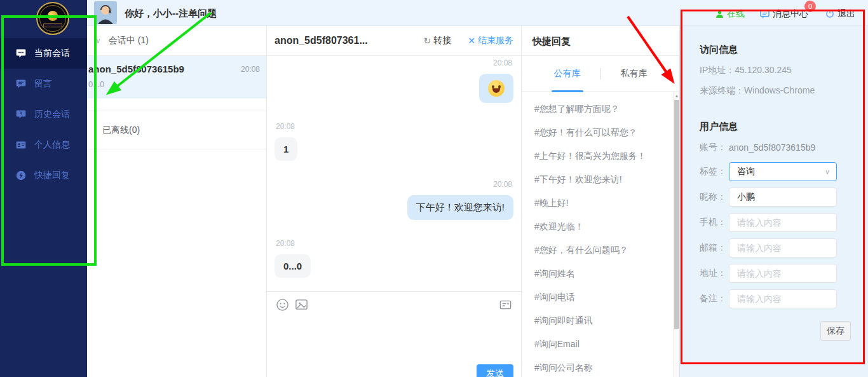  What do you see at coordinates (43, 188) in the screenshot?
I see `sidebar: 当前会话 留言 历史会话 个人信息` at bounding box center [43, 188].